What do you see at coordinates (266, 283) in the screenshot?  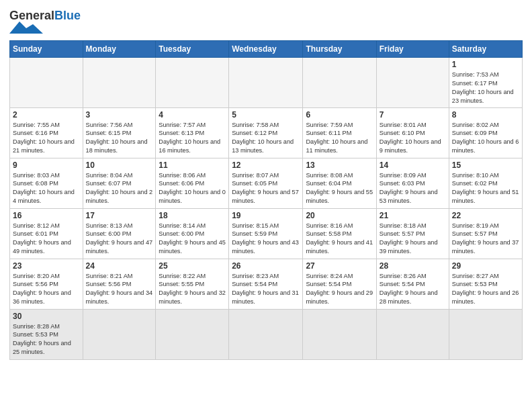 I see `day-26: 26Sunrise: 8:23 AMSunset: 5:54 PMDayligh…` at bounding box center [266, 283].